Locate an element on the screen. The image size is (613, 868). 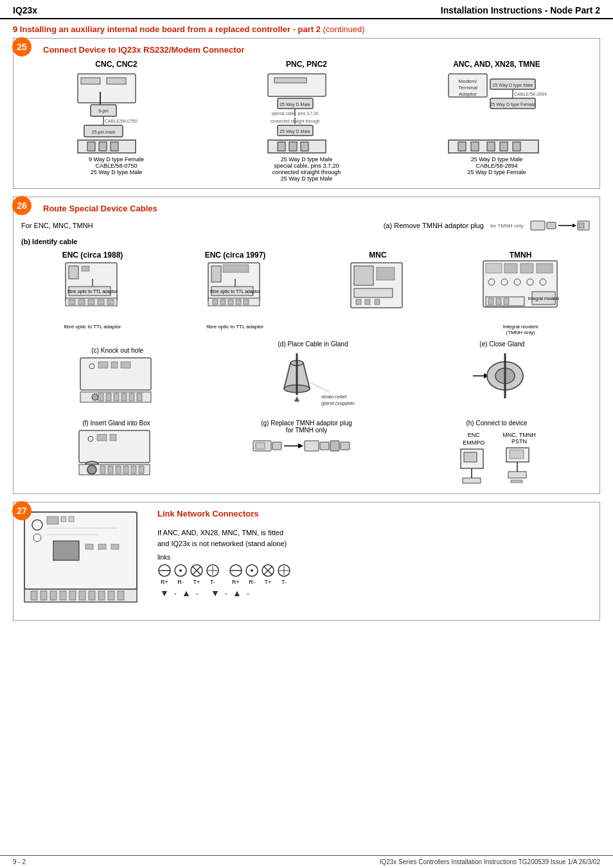
part-e-diagram is located at coordinates (502, 382).